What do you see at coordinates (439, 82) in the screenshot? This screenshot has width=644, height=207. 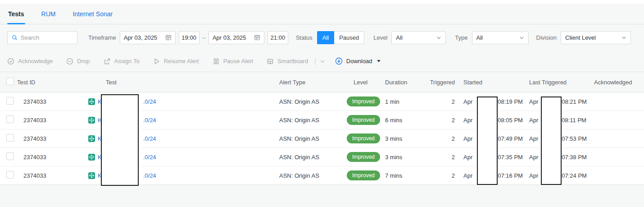 I see `col-triggered: Triggered` at bounding box center [439, 82].